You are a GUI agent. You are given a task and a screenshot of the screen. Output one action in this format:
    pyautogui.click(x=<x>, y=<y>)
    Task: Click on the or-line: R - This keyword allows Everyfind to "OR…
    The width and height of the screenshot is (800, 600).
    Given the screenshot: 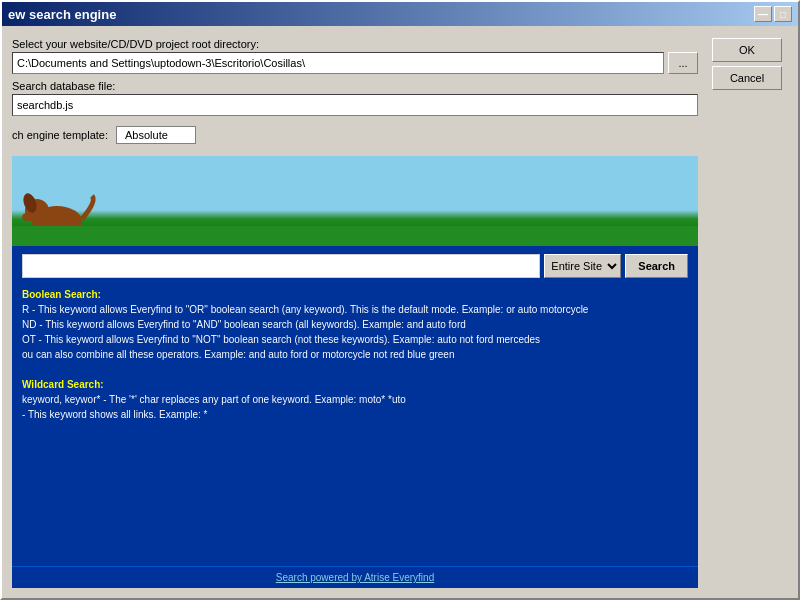 What is the action you would take?
    pyautogui.click(x=355, y=310)
    